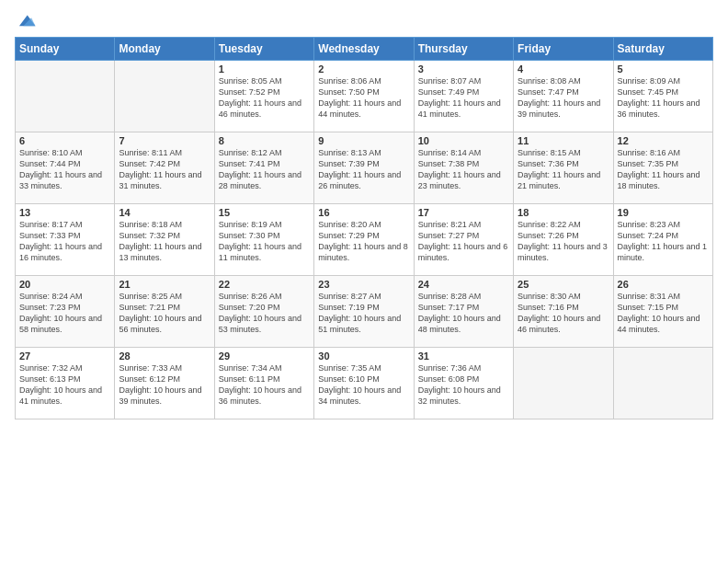 This screenshot has height=563, width=728. Describe the element at coordinates (563, 312) in the screenshot. I see `calendar-cell: 25 Sunrise: 8:30 AMSunset: 7:16 PMDaylig…` at that location.